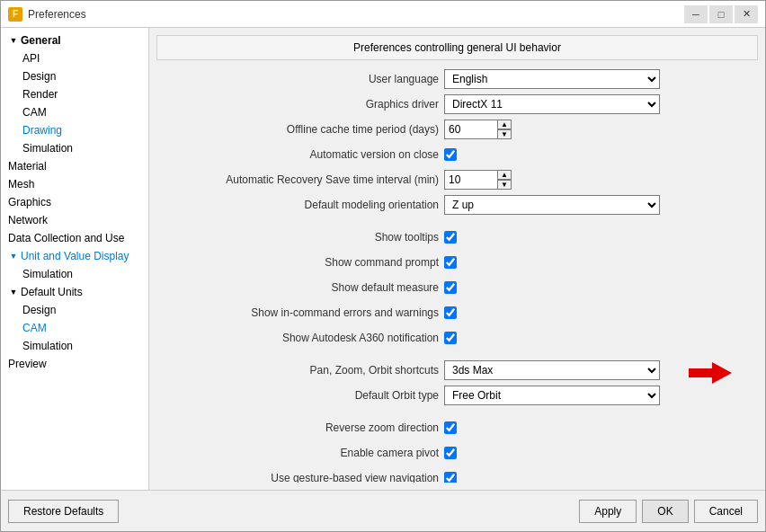 This screenshot has height=532, width=766. I want to click on offline-cache-control: ▲ ▼, so click(478, 129).